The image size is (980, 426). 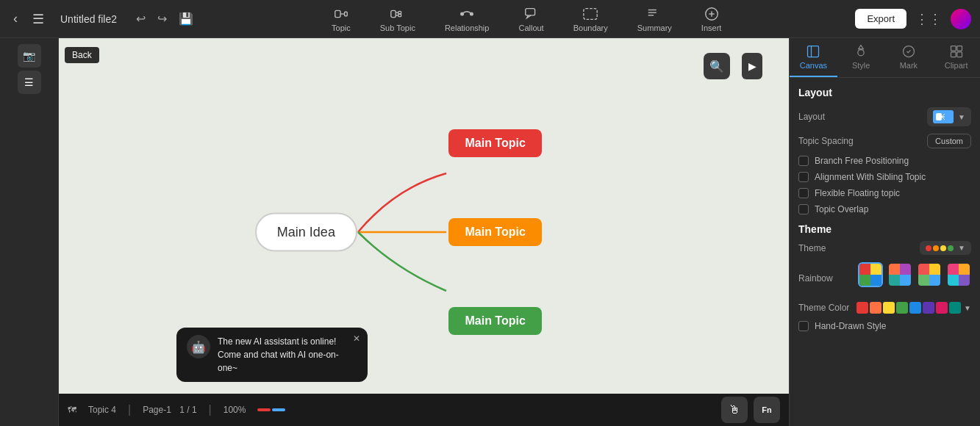 What do you see at coordinates (804, 177) in the screenshot?
I see `alignment-checkbox` at bounding box center [804, 177].